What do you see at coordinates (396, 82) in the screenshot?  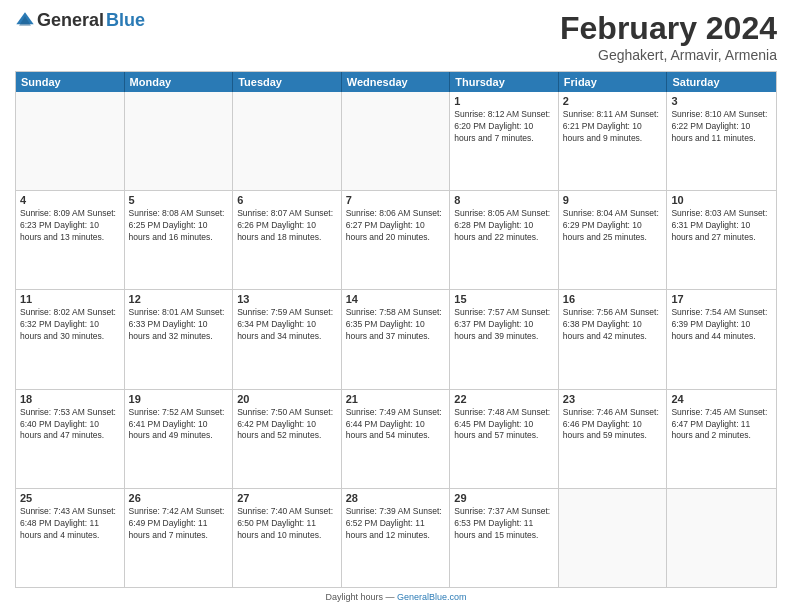 I see `calendar-header-cell: Wednesday` at bounding box center [396, 82].